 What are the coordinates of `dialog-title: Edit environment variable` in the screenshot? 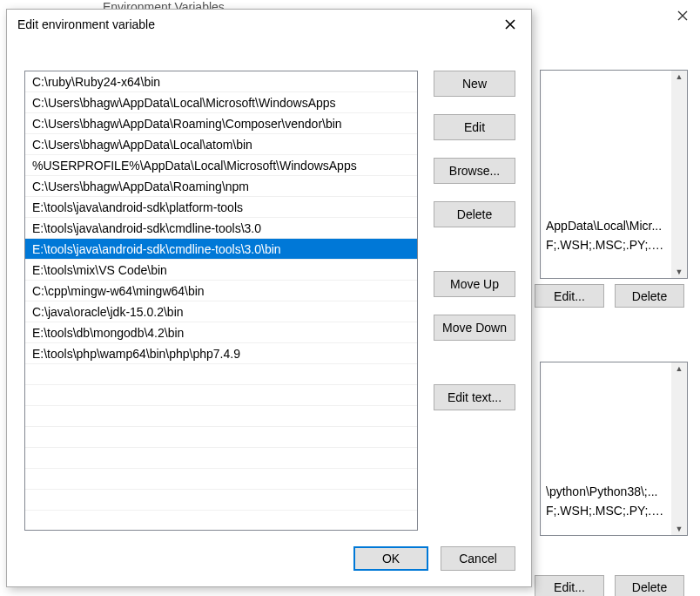 It's located at (86, 24).